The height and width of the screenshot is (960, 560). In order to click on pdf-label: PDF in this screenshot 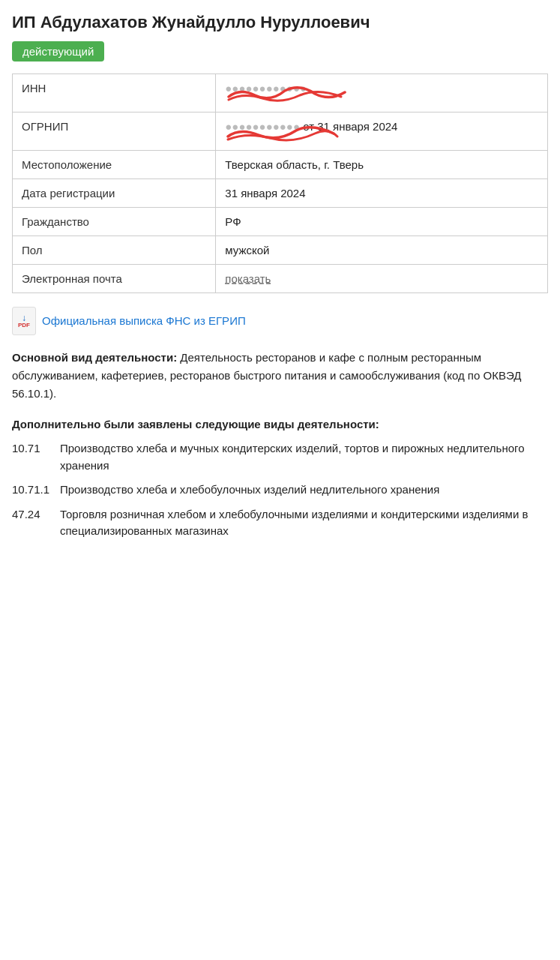, I will do `click(24, 326)`.